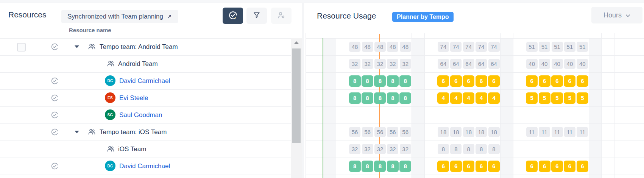 Image resolution: width=644 pixels, height=178 pixels. Describe the element at coordinates (120, 17) in the screenshot. I see `sync-team-planning-button: Synchronized with Team planning ↗` at that location.